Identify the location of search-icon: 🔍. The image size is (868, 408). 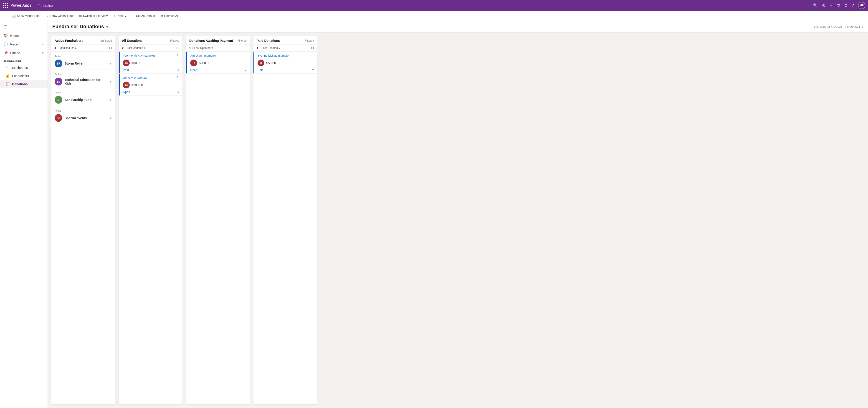
(815, 5).